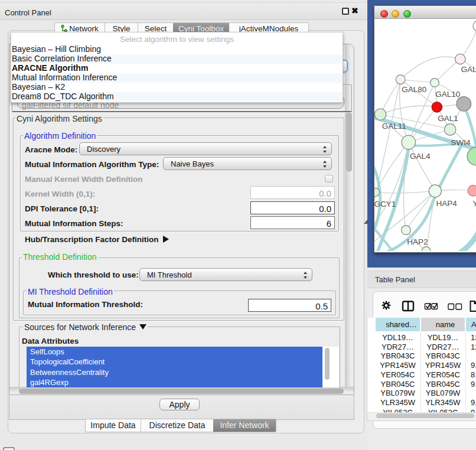 Image resolution: width=476 pixels, height=450 pixels. What do you see at coordinates (469, 70) in the screenshot?
I see `svg-text: GAL7` at bounding box center [469, 70].